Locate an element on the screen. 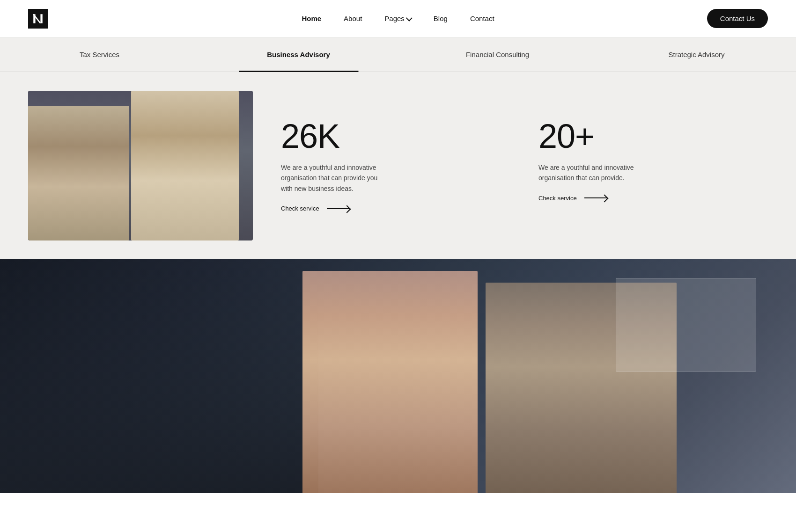 The height and width of the screenshot is (532, 796). stat-blocks: 26K We are a youthful and innovative org… is located at coordinates (524, 166).